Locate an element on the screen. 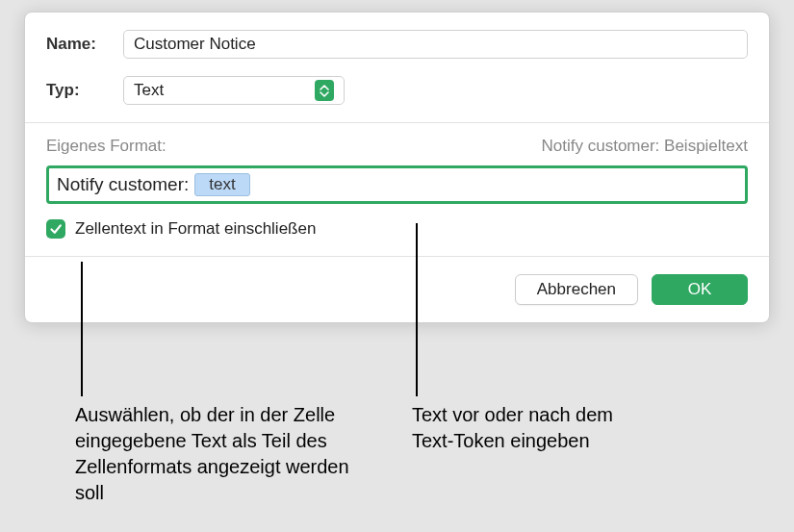 The image size is (794, 532). type-row: Typ: Text is located at coordinates (397, 90).